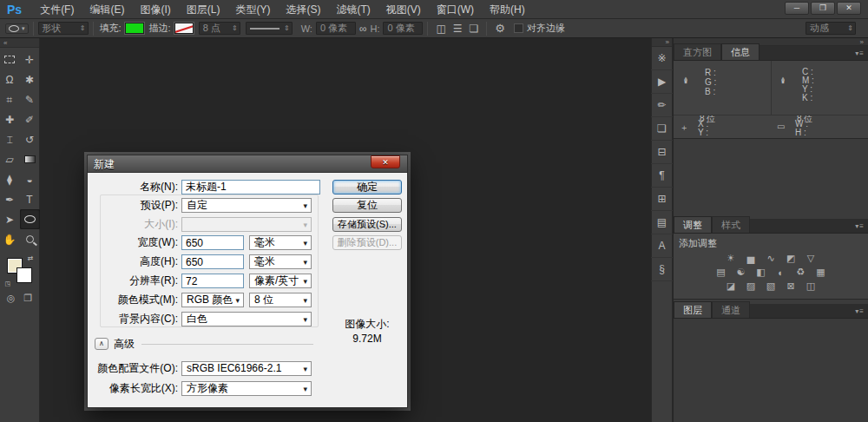 The width and height of the screenshot is (868, 422). What do you see at coordinates (30, 59) in the screenshot?
I see `move-tool: ✛` at bounding box center [30, 59].